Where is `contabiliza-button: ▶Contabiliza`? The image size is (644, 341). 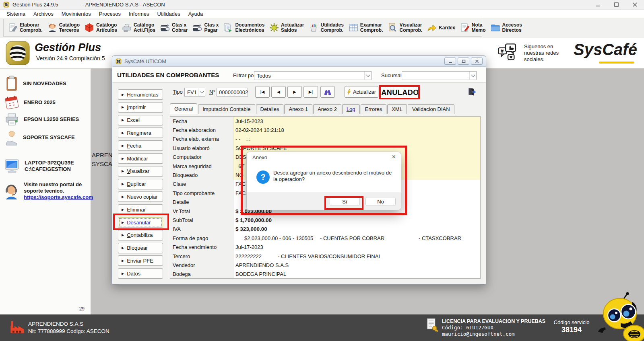
contabiliza-button: ▶Contabiliza is located at coordinates (140, 235).